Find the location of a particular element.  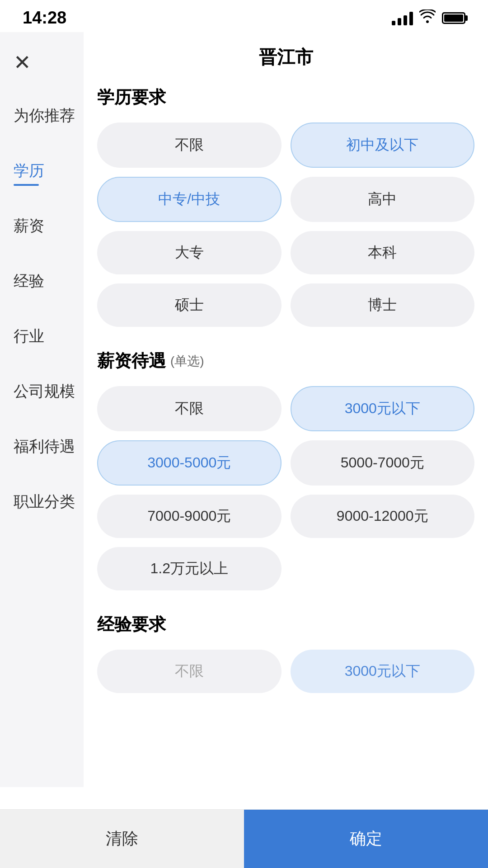

status-bar: 14:28 is located at coordinates (244, 16).